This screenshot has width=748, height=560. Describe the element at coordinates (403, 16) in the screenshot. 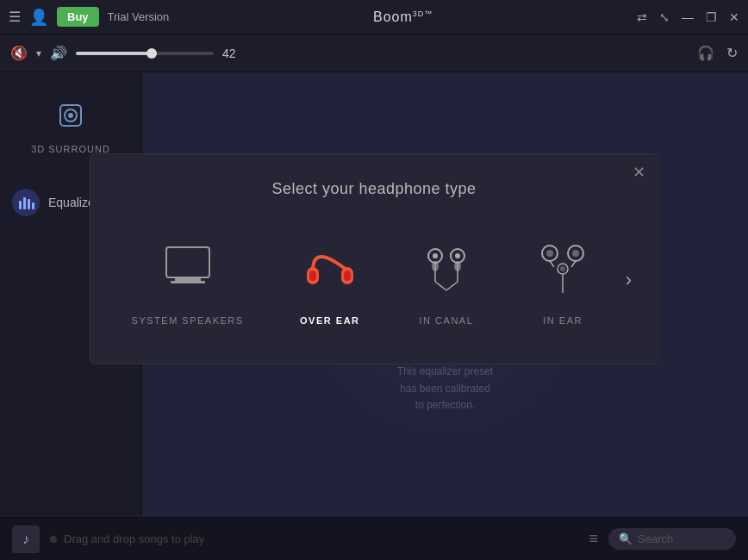

I see `app-title: Boom3D™` at that location.